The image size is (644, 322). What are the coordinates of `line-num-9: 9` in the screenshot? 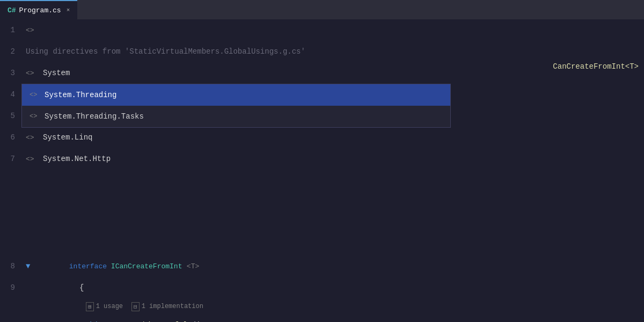 It's located at (11, 288).